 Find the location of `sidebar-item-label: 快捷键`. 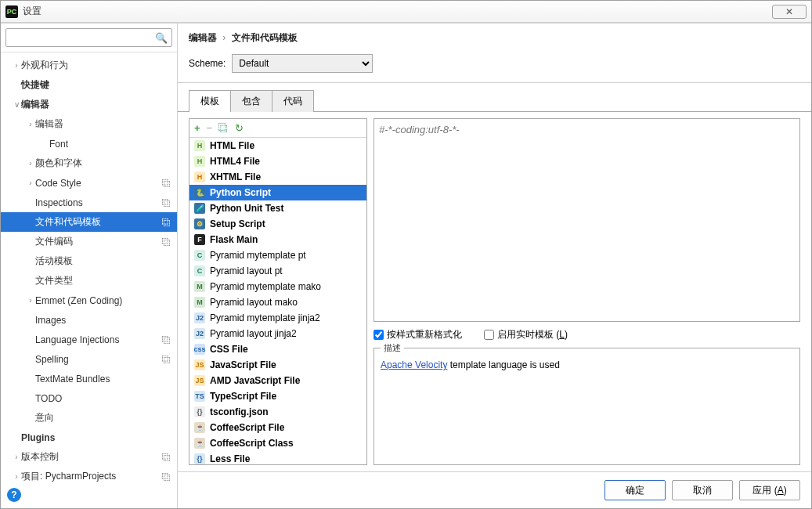

sidebar-item-label: 快捷键 is located at coordinates (99, 85).